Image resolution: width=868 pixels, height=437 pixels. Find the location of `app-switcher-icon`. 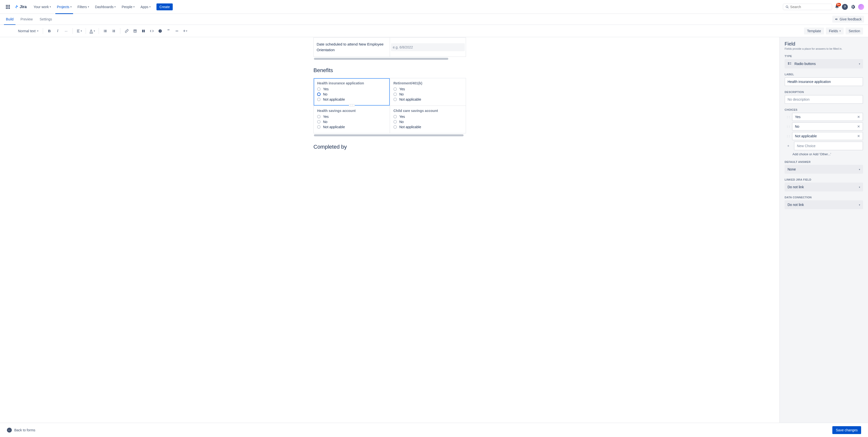

app-switcher-icon is located at coordinates (8, 7).